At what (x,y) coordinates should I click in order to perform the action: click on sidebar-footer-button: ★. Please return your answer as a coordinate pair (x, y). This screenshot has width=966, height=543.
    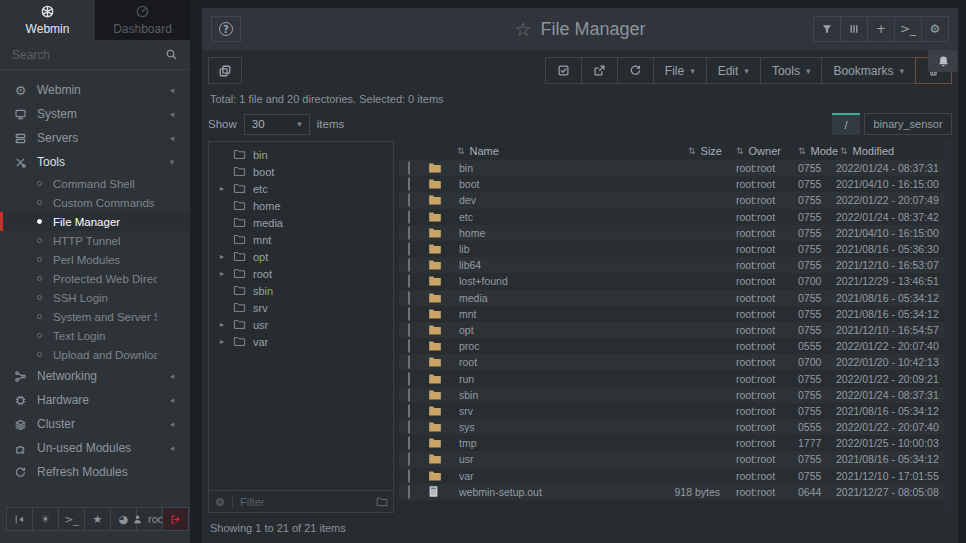
    Looking at the image, I should click on (98, 519).